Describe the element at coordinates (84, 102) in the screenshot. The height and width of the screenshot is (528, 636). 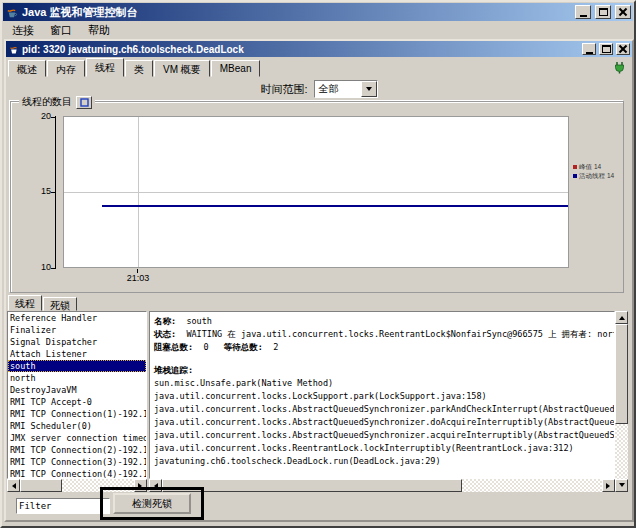
I see `chart-popup-button` at that location.